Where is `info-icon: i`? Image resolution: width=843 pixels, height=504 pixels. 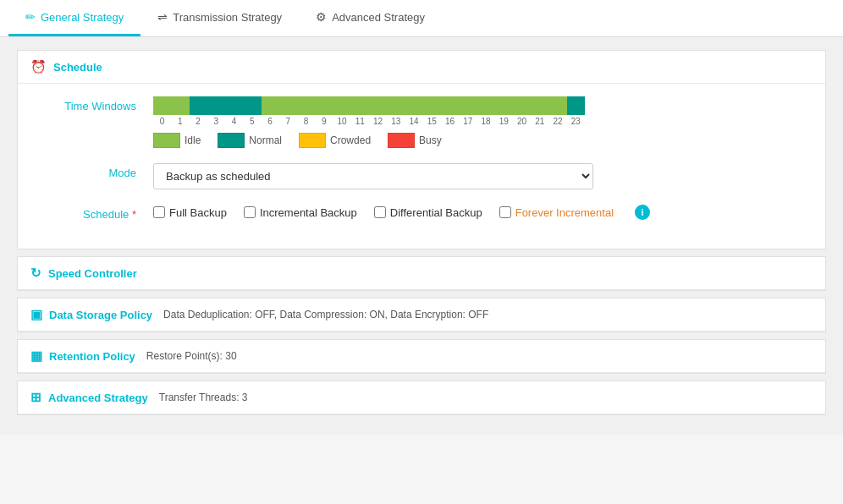
info-icon: i is located at coordinates (642, 212).